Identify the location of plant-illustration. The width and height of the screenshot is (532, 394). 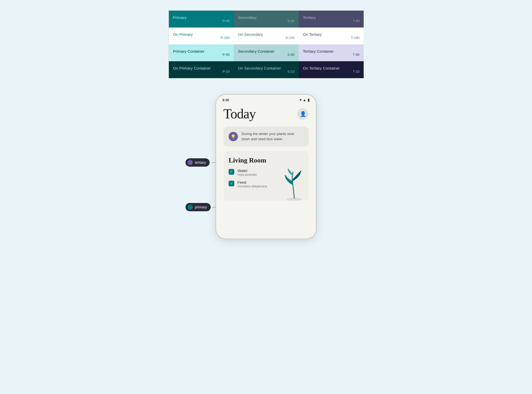
(294, 184).